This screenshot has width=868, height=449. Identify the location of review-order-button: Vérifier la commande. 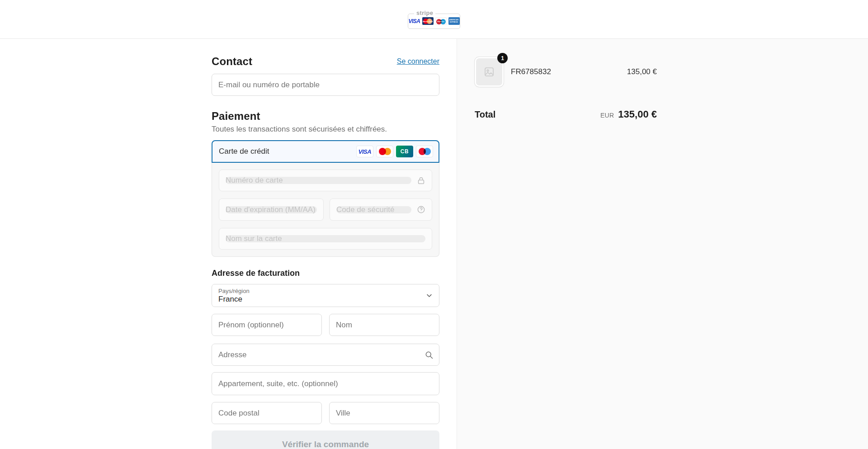
(326, 440).